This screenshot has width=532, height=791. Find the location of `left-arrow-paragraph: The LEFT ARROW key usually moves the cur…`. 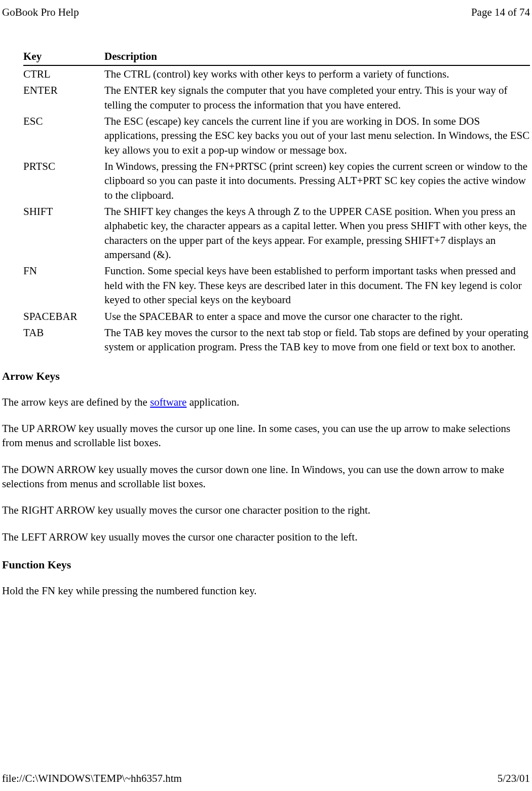

left-arrow-paragraph: The LEFT ARROW key usually moves the cur… is located at coordinates (266, 537).